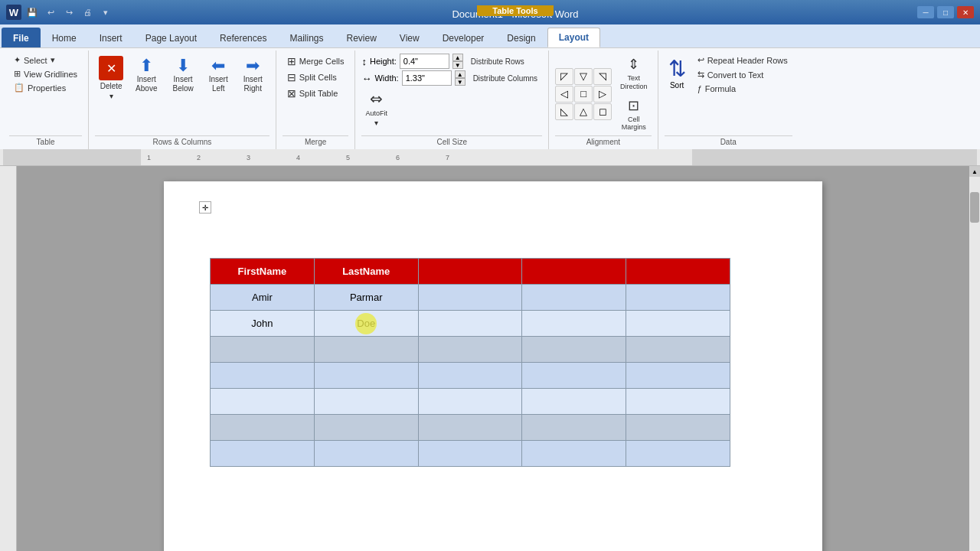  Describe the element at coordinates (574, 402) in the screenshot. I see `cell-r5c4` at that location.